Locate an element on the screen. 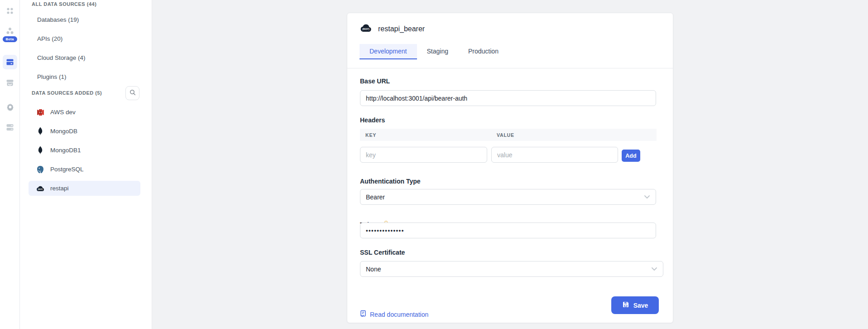  document-icon is located at coordinates (363, 314).